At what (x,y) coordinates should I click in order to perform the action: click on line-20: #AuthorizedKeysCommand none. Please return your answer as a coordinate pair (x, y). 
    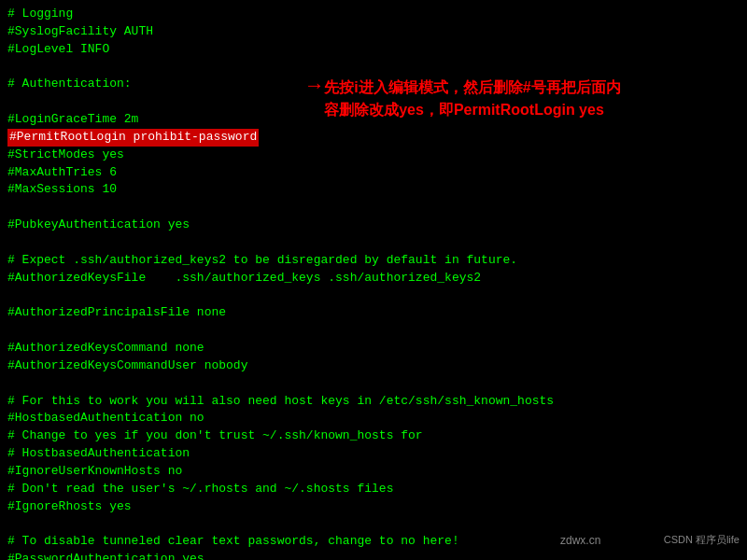
    Looking at the image, I should click on (374, 349).